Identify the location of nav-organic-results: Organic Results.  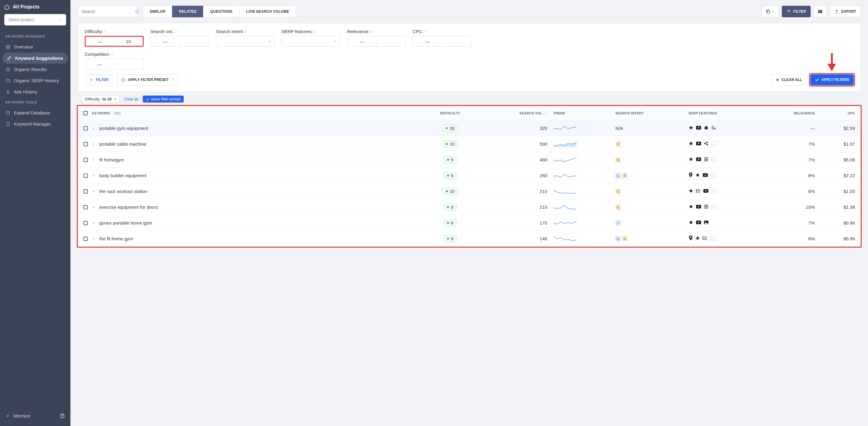
(35, 69).